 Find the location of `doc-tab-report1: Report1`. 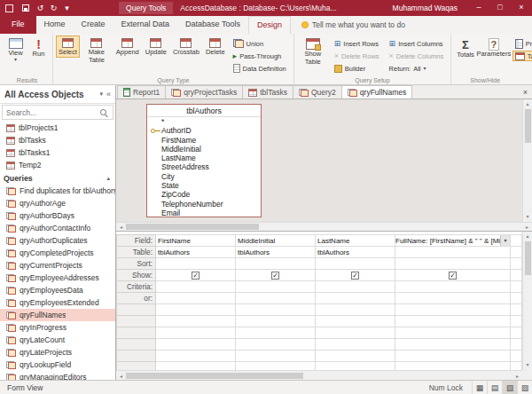

doc-tab-report1: Report1 is located at coordinates (142, 92).